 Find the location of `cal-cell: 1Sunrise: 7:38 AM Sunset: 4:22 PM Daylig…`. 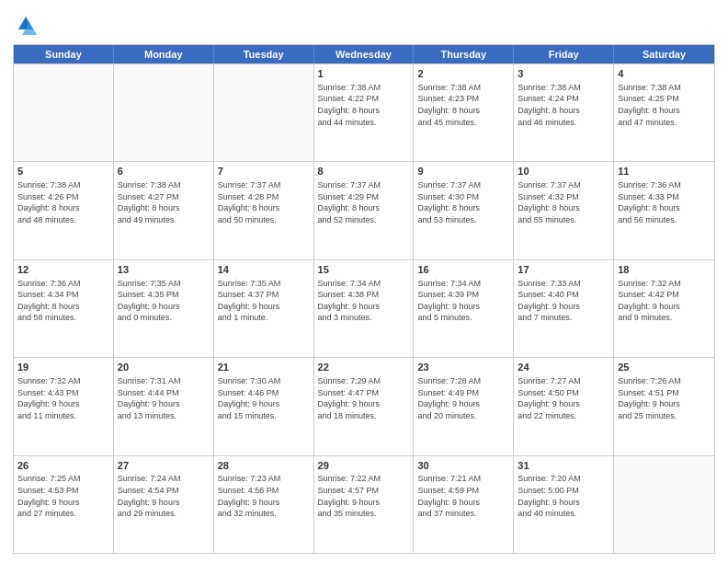

cal-cell: 1Sunrise: 7:38 AM Sunset: 4:22 PM Daylig… is located at coordinates (364, 112).